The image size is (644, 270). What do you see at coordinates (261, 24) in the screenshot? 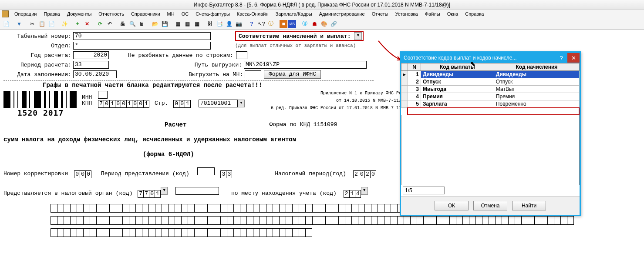
I see `help-arrow-icon: ↖?` at bounding box center [261, 24].